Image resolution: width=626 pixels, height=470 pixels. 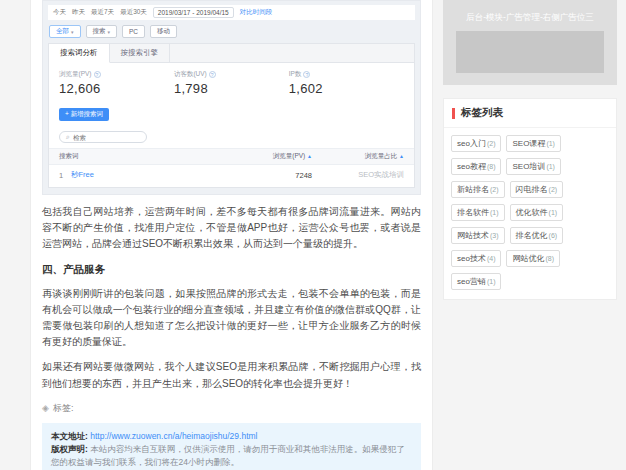 I want to click on article-url-link: http://www.zuowen.cn/a/heimaojishu/29.ht…, so click(x=174, y=436).